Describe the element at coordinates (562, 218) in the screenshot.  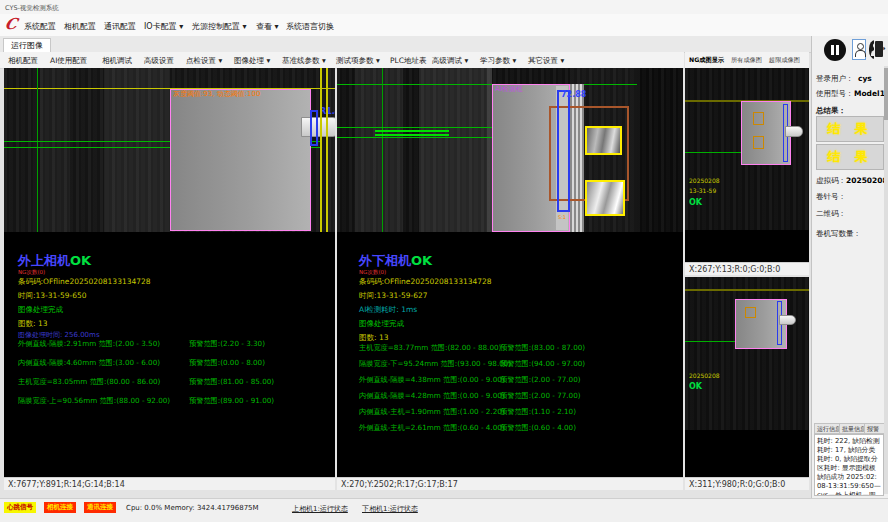
I see `marker-overlay: S:1` at that location.